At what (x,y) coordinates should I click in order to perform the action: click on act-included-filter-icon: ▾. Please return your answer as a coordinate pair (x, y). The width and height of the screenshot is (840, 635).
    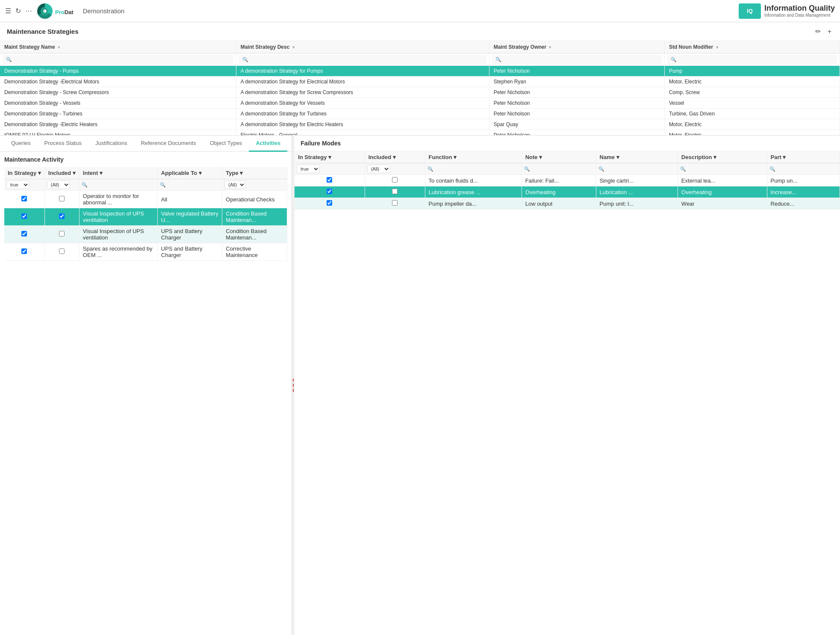
    Looking at the image, I should click on (74, 173).